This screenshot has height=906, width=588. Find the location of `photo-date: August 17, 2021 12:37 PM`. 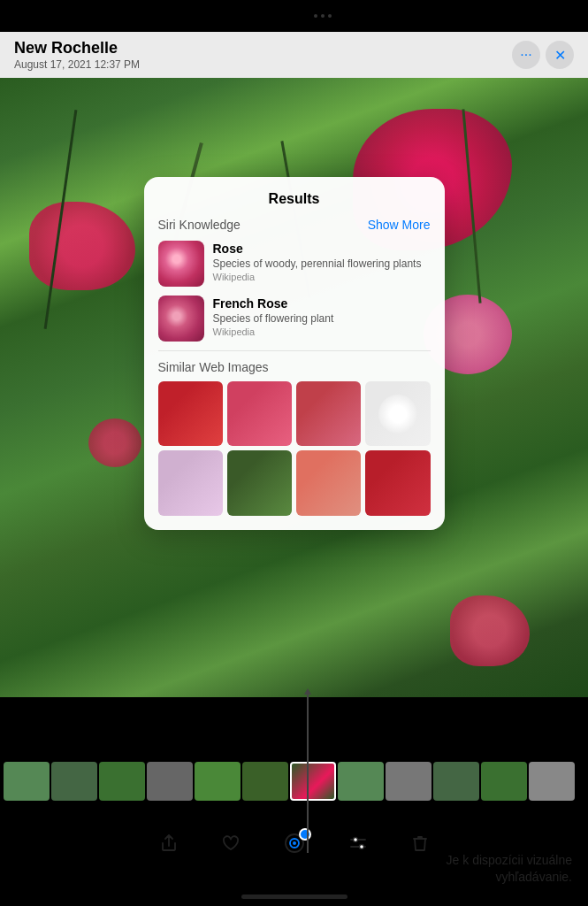

photo-date: August 17, 2021 12:37 PM is located at coordinates (77, 65).